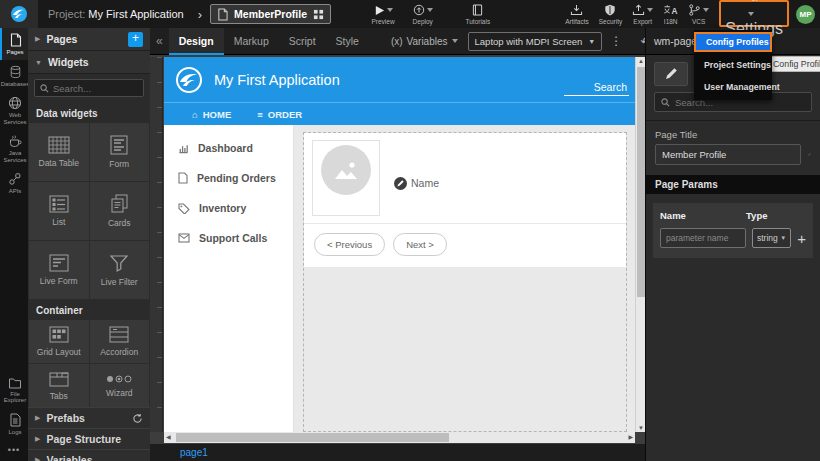  Describe the element at coordinates (93, 88) in the screenshot. I see `widget-search-input` at that location.